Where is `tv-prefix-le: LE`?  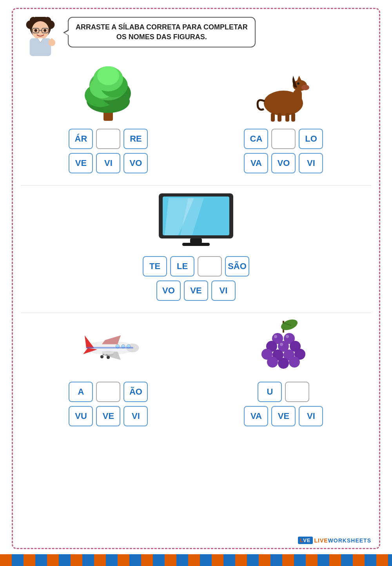 tv-prefix-le: LE is located at coordinates (182, 266).